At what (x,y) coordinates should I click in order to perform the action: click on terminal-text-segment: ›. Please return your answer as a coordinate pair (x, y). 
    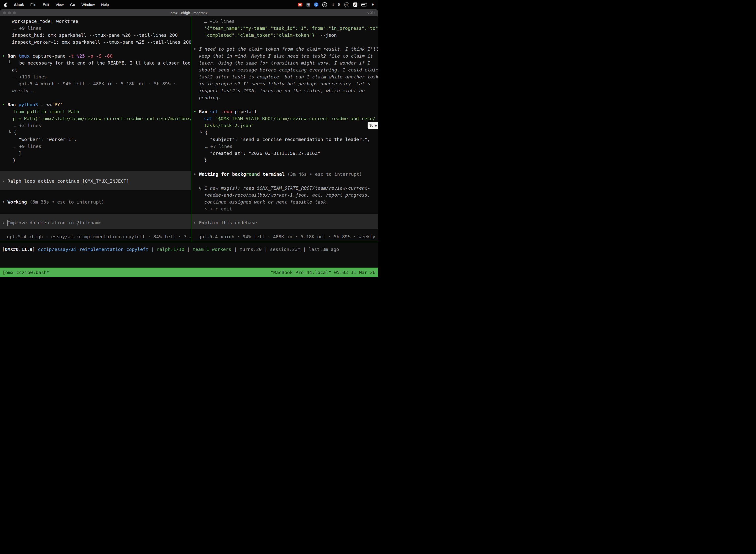
    Looking at the image, I should click on (5, 181).